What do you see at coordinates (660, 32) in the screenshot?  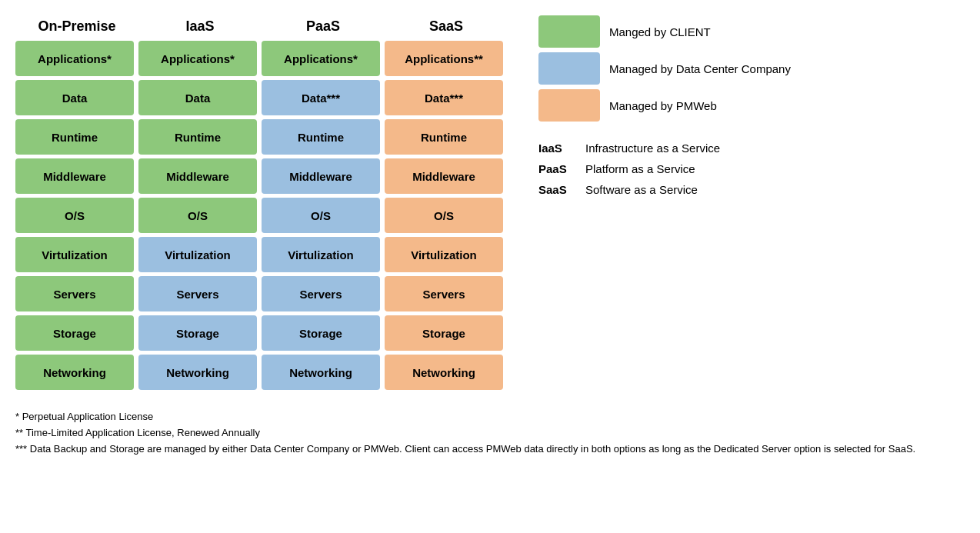 I see `legend-text-green: Manged by CLIENT` at bounding box center [660, 32].